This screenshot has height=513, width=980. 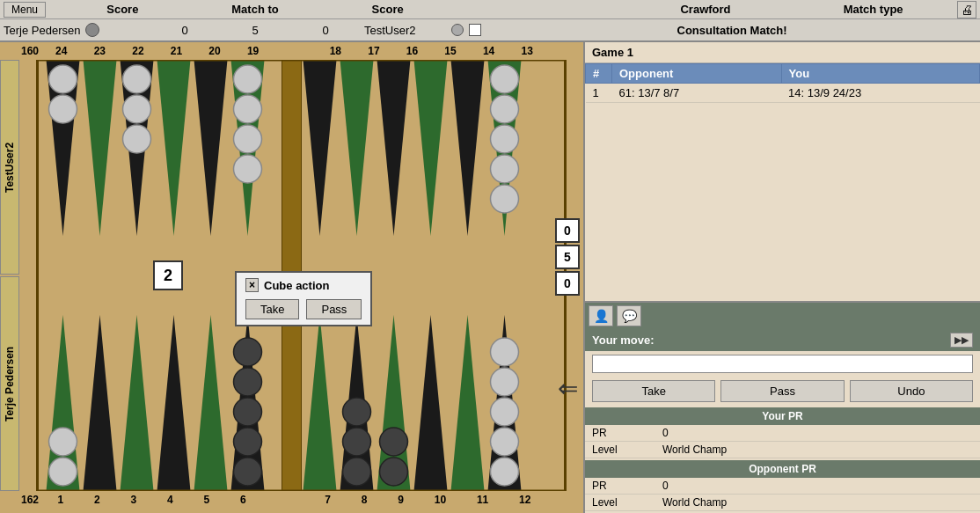 I want to click on top-num-18: 18, so click(x=336, y=51).